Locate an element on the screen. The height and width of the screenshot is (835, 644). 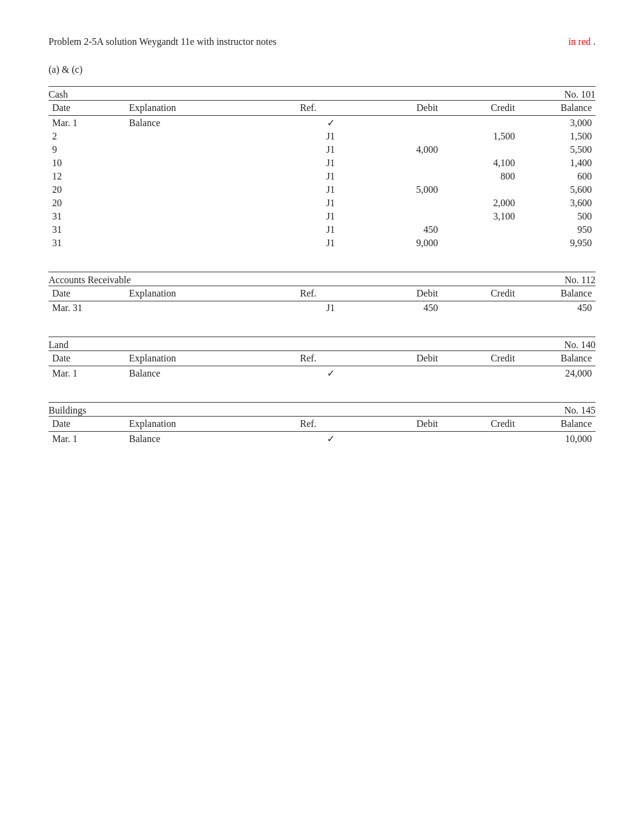
cell: 3,600 is located at coordinates (557, 203).